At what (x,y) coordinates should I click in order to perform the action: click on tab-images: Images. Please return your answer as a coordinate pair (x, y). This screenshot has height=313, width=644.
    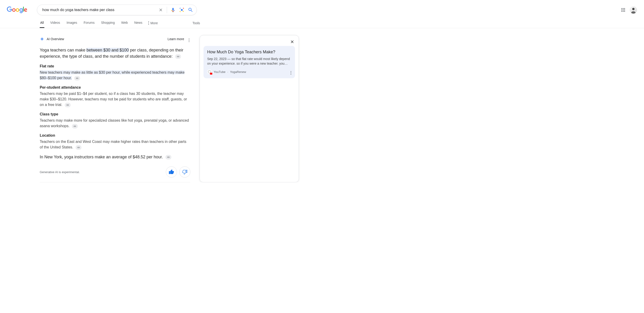
    Looking at the image, I should click on (72, 24).